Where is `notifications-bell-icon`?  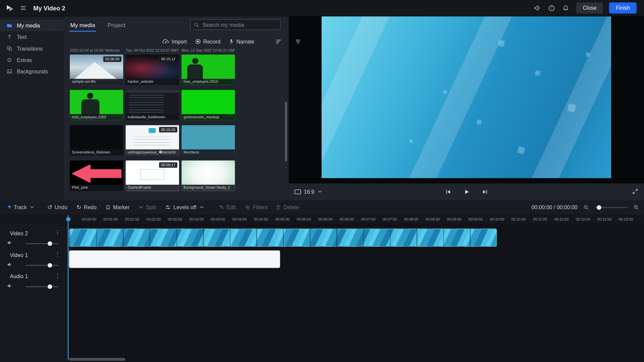
notifications-bell-icon is located at coordinates (566, 8).